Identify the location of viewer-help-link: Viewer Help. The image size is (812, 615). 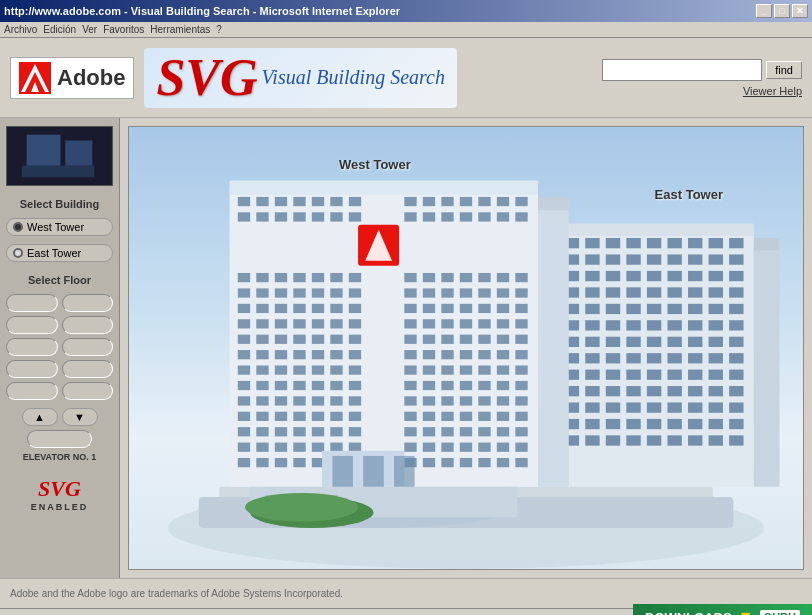
(772, 91).